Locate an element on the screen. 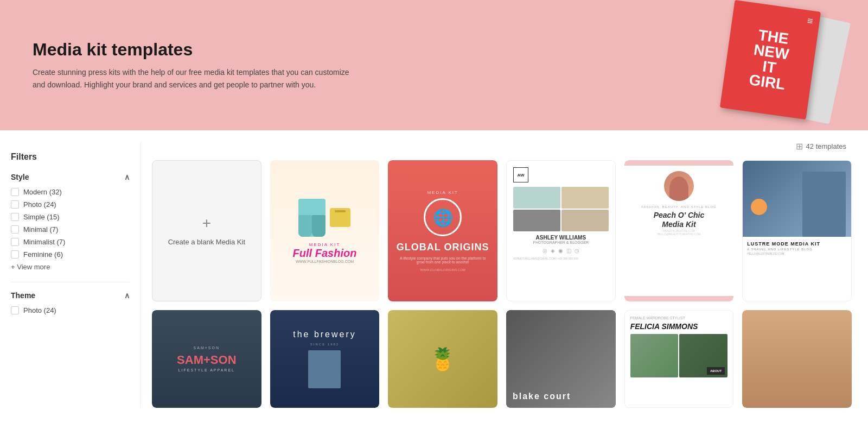  filter-minimal-checkbox is located at coordinates (15, 229).